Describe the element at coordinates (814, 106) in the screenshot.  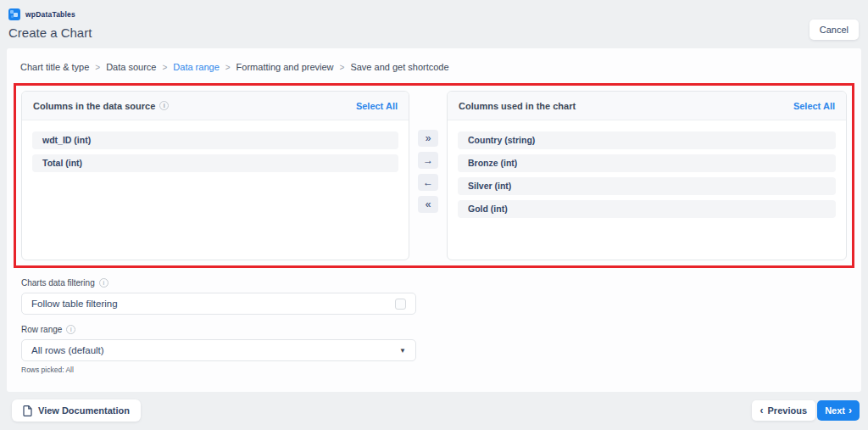
I see `chart-select-all-link: Select All` at that location.